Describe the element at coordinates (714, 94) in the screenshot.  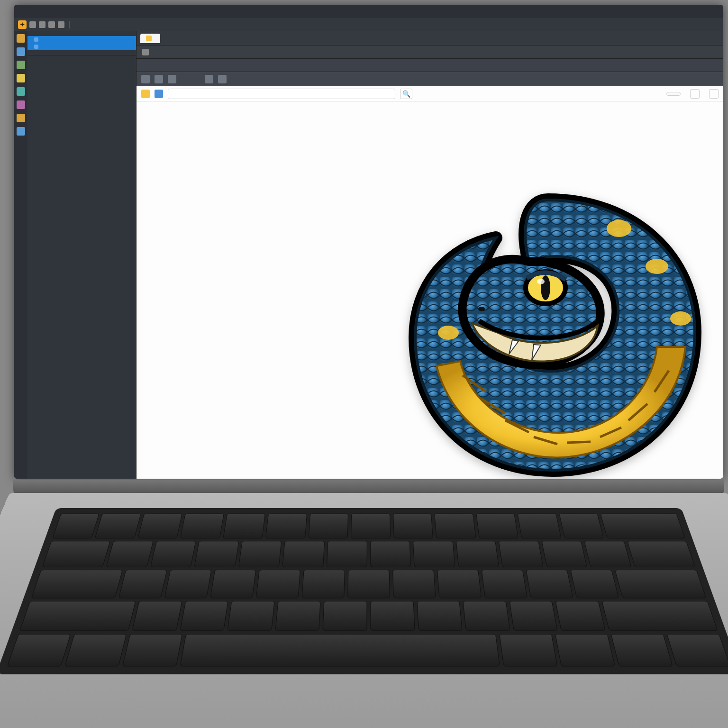
I see `more-icon` at that location.